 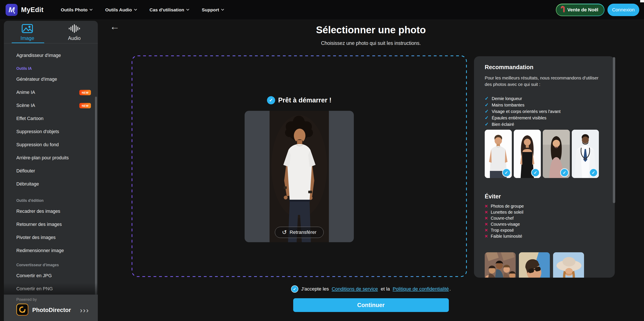 I want to click on sidebar-item-label: Débruitage, so click(x=28, y=184).